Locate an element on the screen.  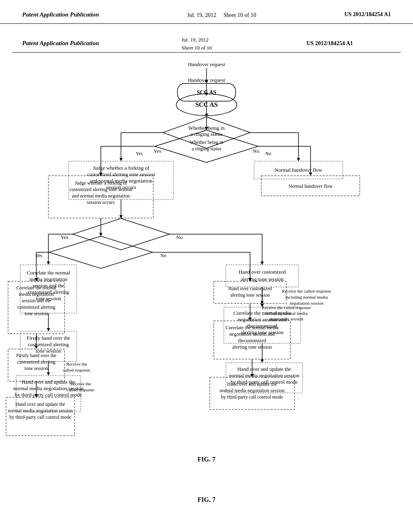
judge3: and normal media negotiation is located at coordinates (101, 196).